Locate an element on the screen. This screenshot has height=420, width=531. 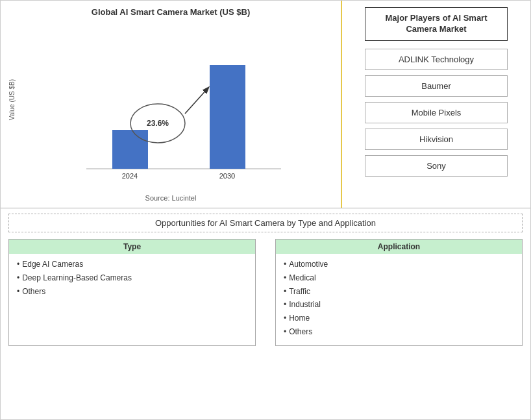
type-item-2: •Others is located at coordinates (132, 292).